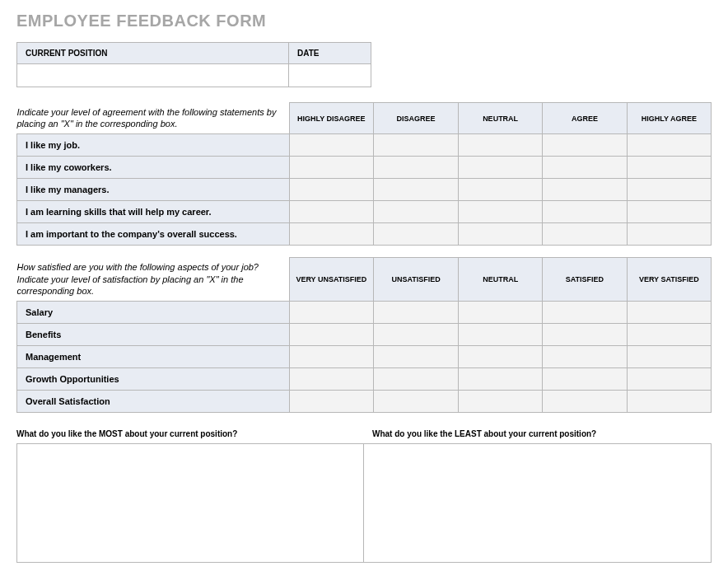 This screenshot has width=728, height=571. What do you see at coordinates (153, 335) in the screenshot?
I see `row-label: Benefits` at bounding box center [153, 335].